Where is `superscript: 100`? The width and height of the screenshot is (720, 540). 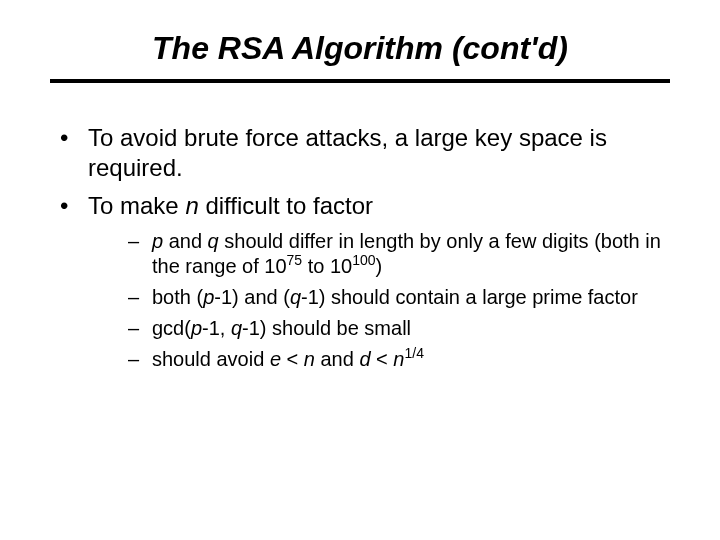 superscript: 100 is located at coordinates (364, 260).